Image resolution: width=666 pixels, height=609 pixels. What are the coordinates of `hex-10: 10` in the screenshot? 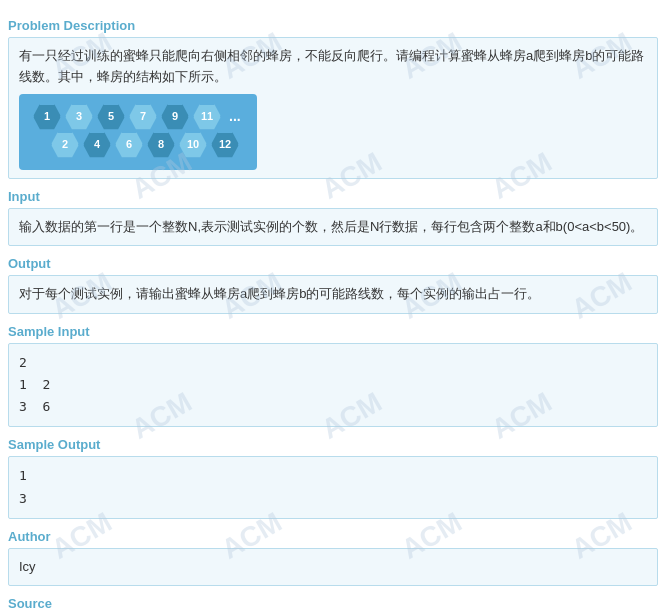 It's located at (193, 145).